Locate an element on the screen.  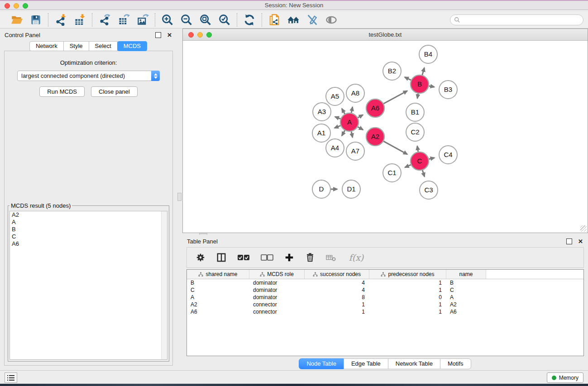
import-network-icon is located at coordinates (61, 20).